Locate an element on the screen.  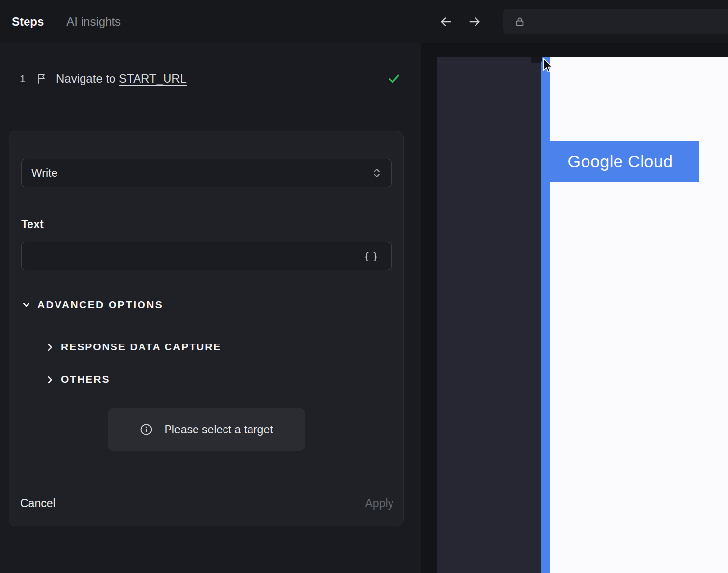
response-data-capture-toggle: RESPONSE DATA CAPTURE is located at coordinates (218, 347).